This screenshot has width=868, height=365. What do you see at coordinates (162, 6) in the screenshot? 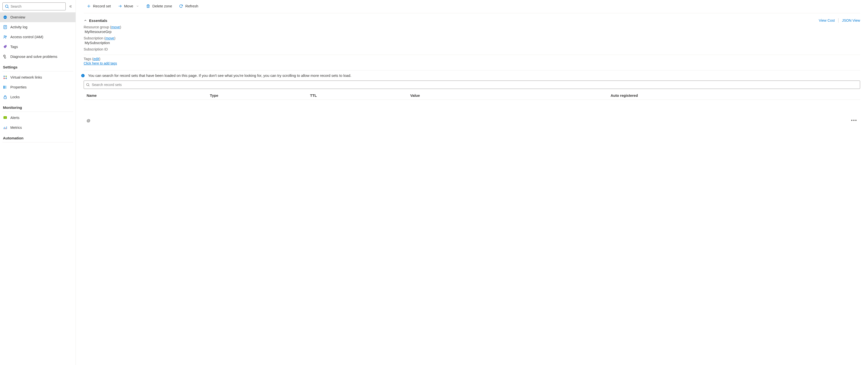
I see `button-label: Delete zone` at bounding box center [162, 6].